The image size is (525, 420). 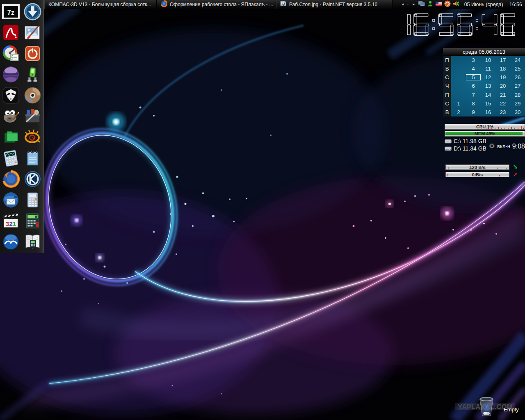 I want to click on calendar-row-2: В4111825, so click(x=484, y=69).